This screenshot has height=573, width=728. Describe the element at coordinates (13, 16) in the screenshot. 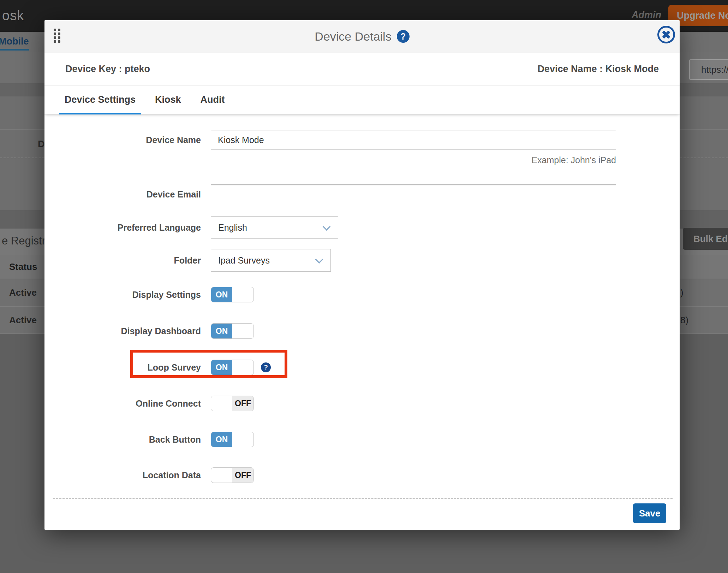

I see `brand-logo-fragment: osk` at that location.